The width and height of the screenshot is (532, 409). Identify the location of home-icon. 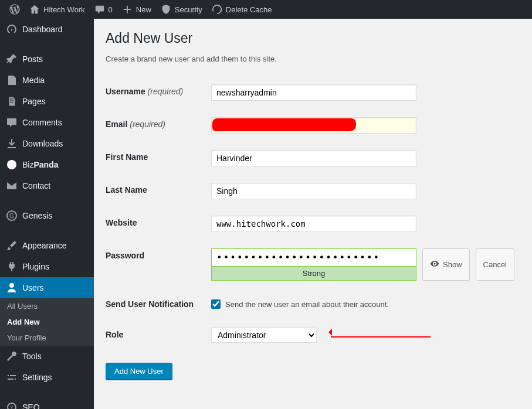
(35, 9).